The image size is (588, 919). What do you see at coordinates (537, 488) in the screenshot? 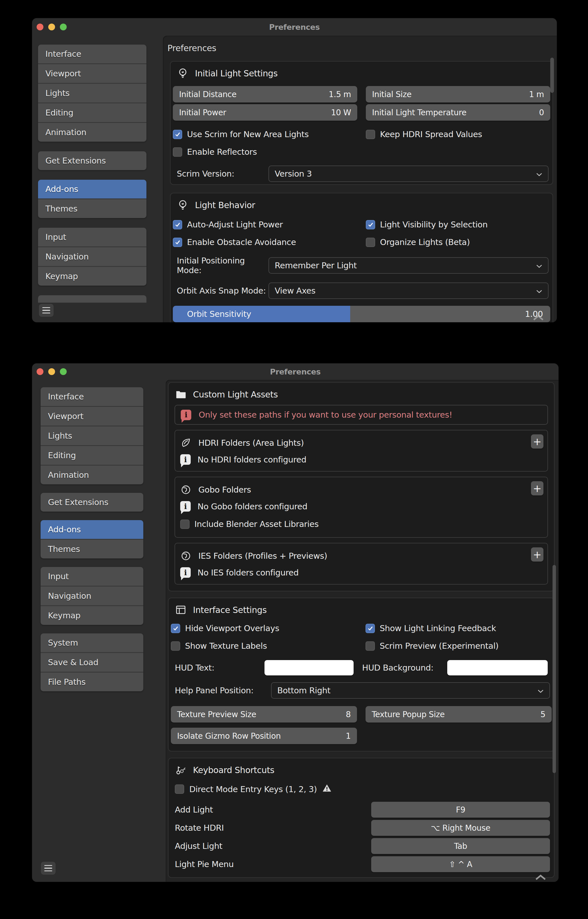
I see `add-gobo-folder-button: +` at bounding box center [537, 488].